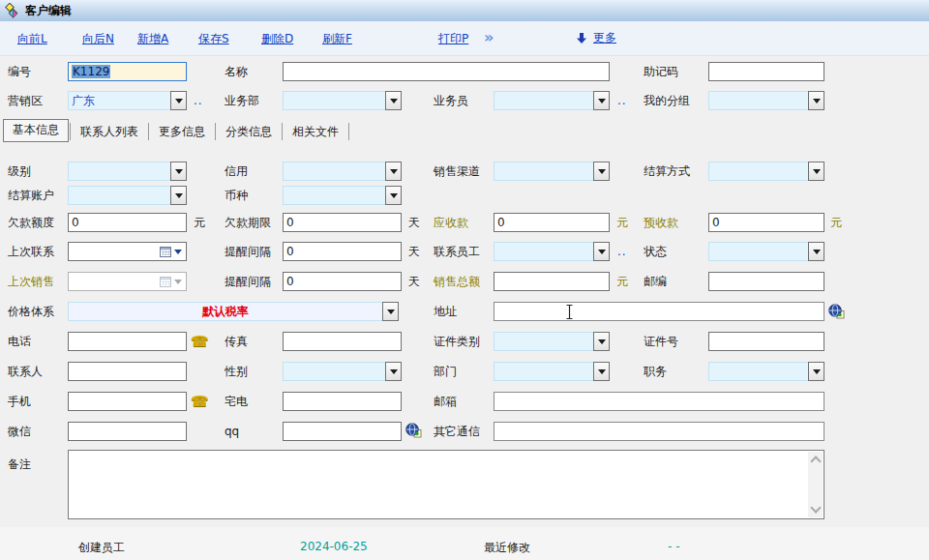 The height and width of the screenshot is (560, 929). I want to click on receivable-input: 0, so click(552, 222).